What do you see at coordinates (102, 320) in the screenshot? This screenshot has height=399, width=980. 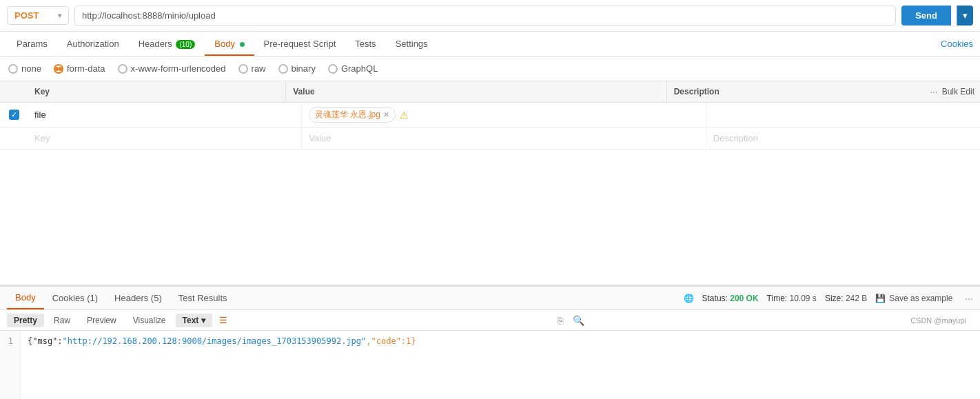 I see `format-preview-button: Preview` at bounding box center [102, 320].